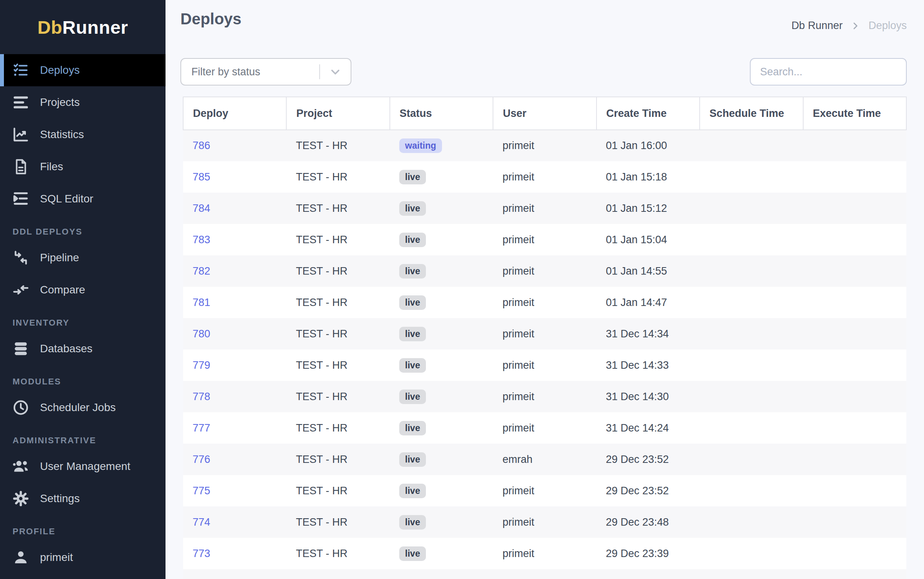  What do you see at coordinates (235, 146) in the screenshot?
I see `deploy-cell: 786` at bounding box center [235, 146].